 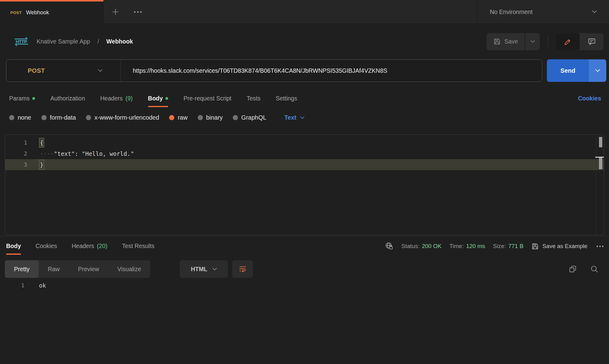 What do you see at coordinates (601, 142) in the screenshot?
I see `scrollbar-thumb` at bounding box center [601, 142].